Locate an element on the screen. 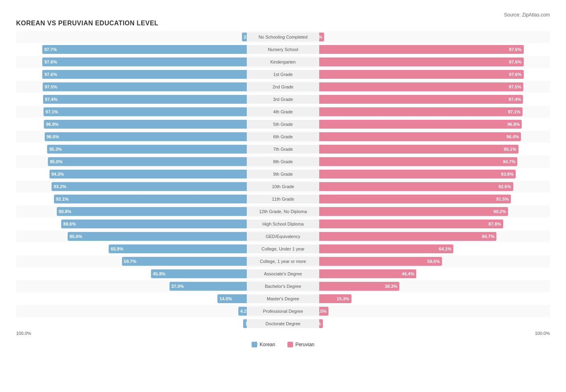 The image size is (566, 392). bar-row: 4.1%Professional Degree4.5% is located at coordinates (283, 311).